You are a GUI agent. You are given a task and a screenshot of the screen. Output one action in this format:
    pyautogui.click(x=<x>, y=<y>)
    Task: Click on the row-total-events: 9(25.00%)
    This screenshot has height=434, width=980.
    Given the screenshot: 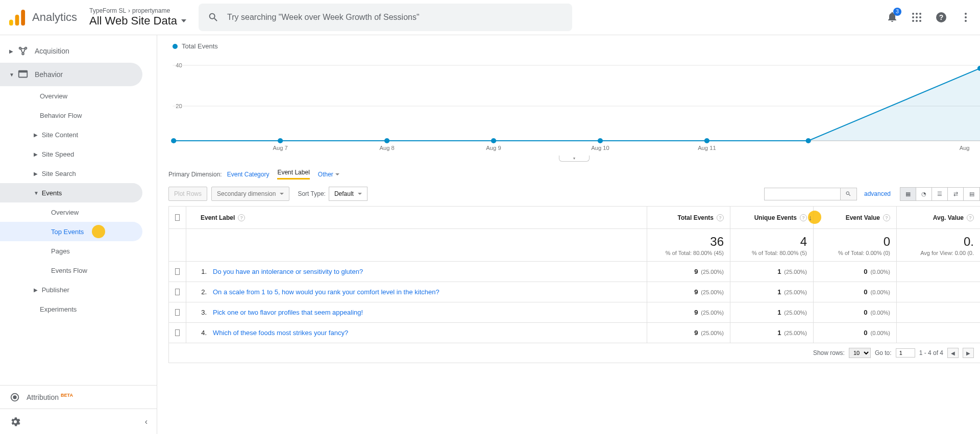 What is the action you would take?
    pyautogui.click(x=689, y=292)
    